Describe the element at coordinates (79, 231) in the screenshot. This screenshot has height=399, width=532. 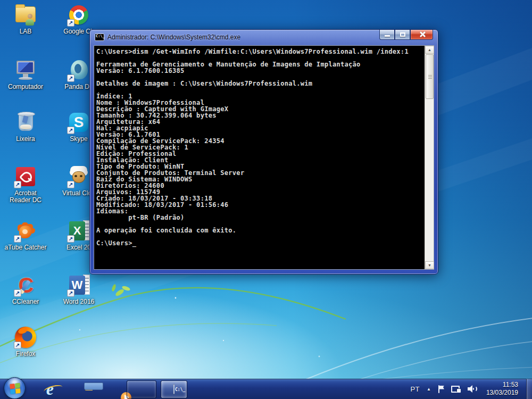
I see `excel-icon: X↗` at that location.